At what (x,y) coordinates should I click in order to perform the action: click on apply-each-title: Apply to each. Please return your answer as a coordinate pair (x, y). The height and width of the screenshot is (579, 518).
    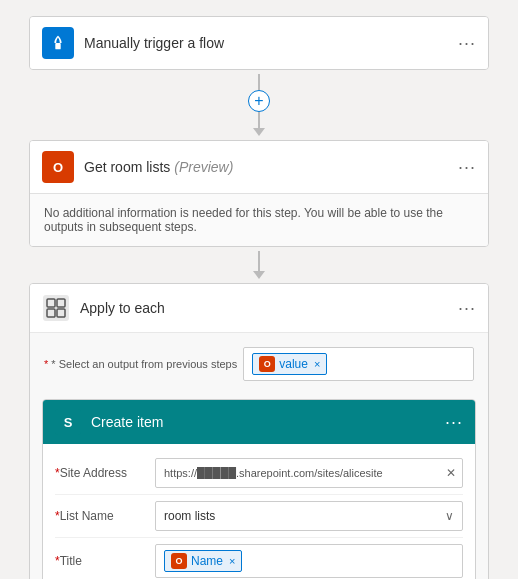
    Looking at the image, I should click on (264, 308).